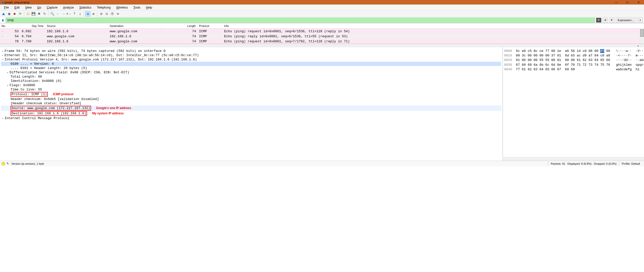  Describe the element at coordinates (642, 36) in the screenshot. I see `vertical-scrollbar` at that location.